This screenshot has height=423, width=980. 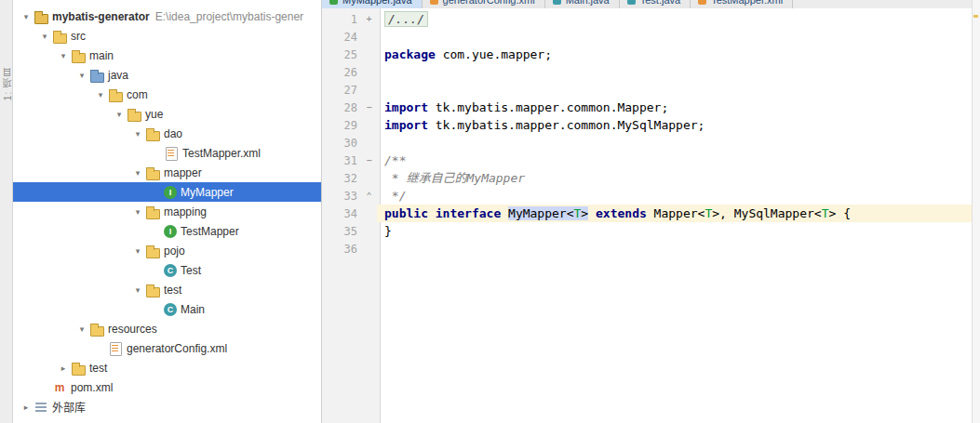 What do you see at coordinates (651, 160) in the screenshot?
I see `code-line-31: 31−/**` at bounding box center [651, 160].